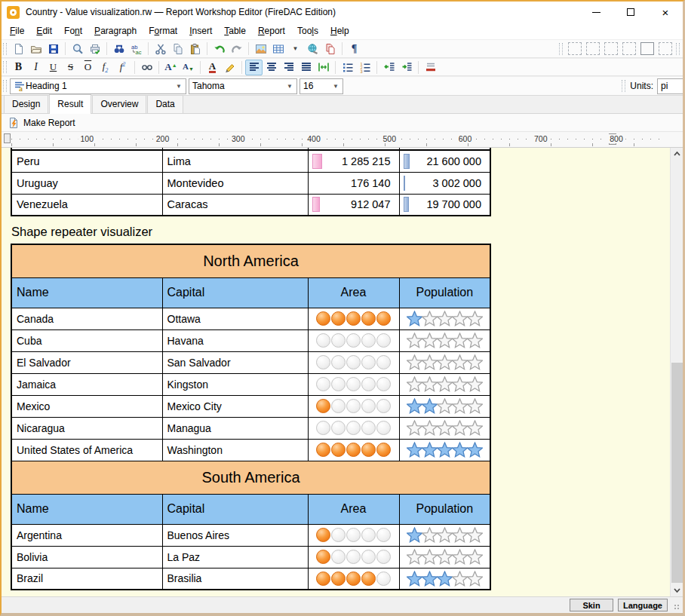 This screenshot has width=685, height=616. What do you see at coordinates (213, 68) in the screenshot?
I see `font-color-button: A` at bounding box center [213, 68].